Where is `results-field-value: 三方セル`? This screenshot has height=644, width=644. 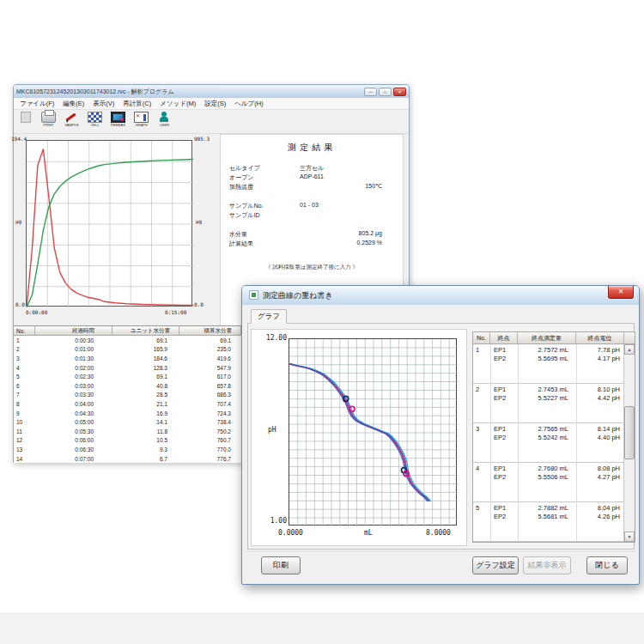 results-field-value: 三方セル is located at coordinates (330, 168).